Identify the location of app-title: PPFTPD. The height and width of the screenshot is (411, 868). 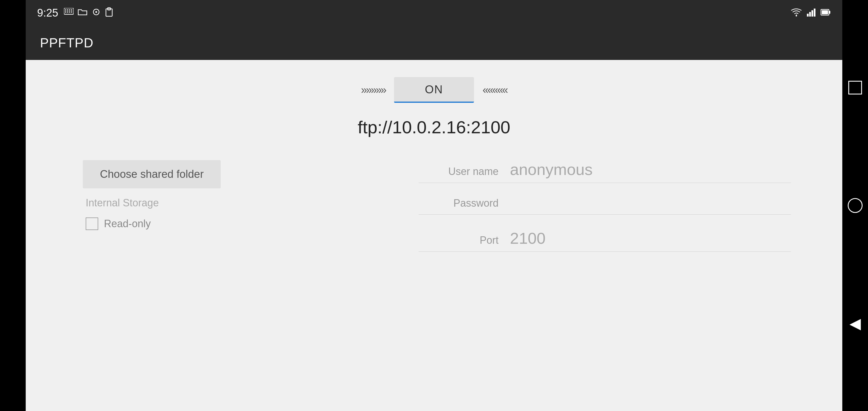
(67, 43).